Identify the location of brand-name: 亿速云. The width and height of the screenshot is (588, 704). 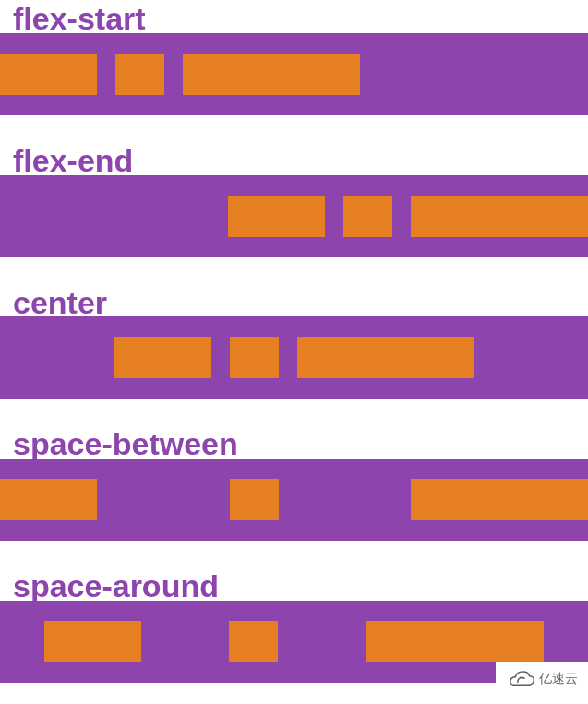
(558, 679).